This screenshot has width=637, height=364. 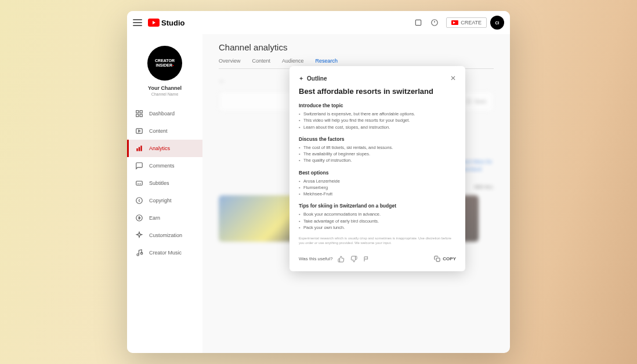 I want to click on help-icon, so click(x=418, y=23).